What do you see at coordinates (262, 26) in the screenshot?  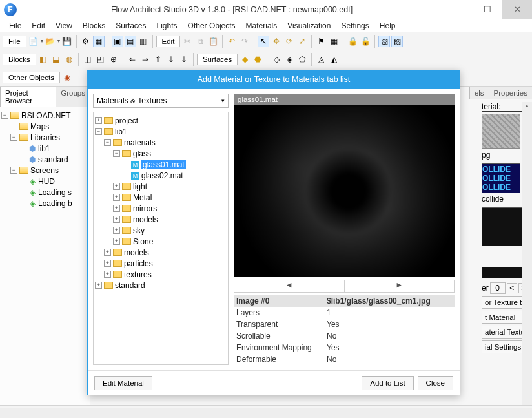 I see `menu-materials: Materials` at bounding box center [262, 26].